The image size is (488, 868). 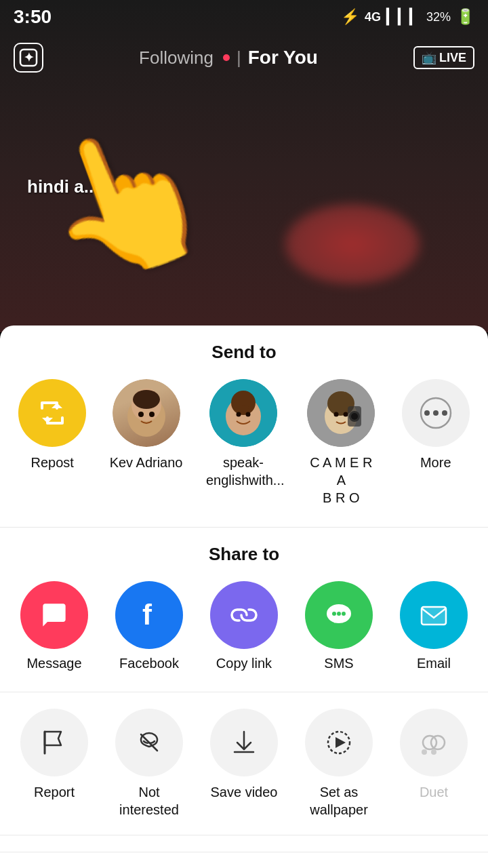 I want to click on add-effects-button: ✦, so click(x=28, y=58).